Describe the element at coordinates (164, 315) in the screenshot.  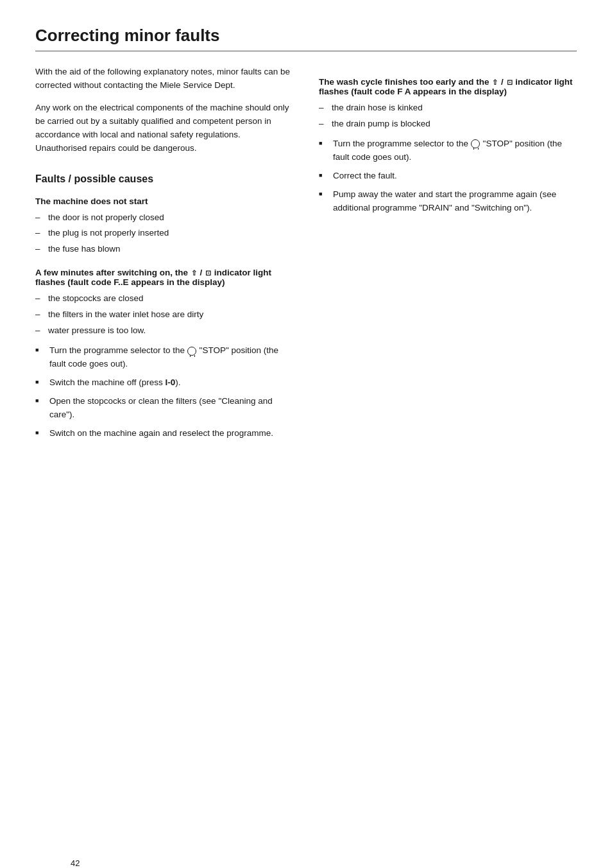
I see `few-minutes-dash-list: the stopcocks are closed the filters in …` at that location.